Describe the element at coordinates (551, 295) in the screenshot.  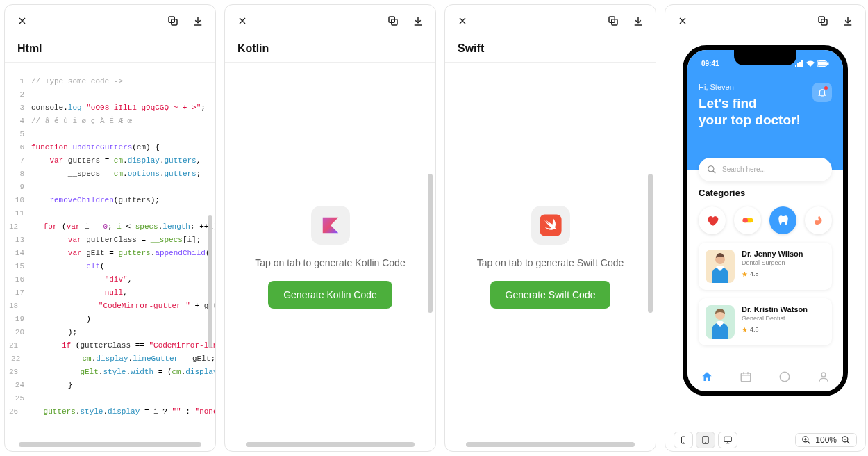
I see `generate-swift-button: Generate Swift Code` at that location.